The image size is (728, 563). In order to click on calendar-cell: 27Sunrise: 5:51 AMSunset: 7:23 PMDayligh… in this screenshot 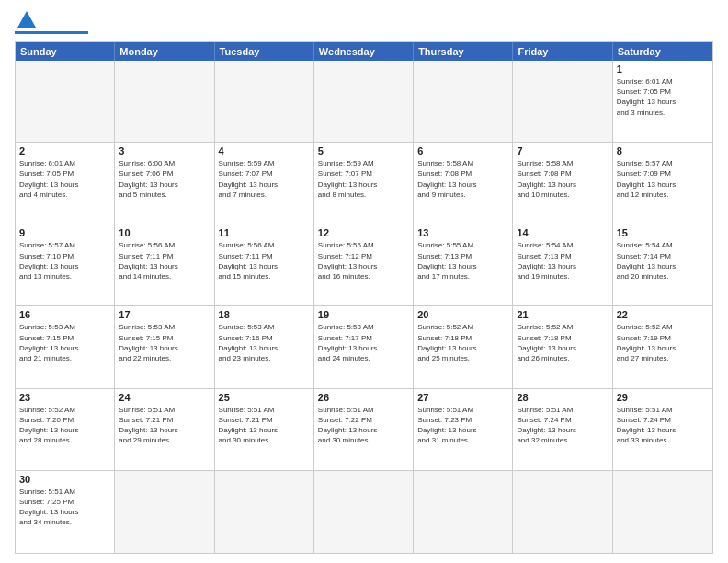, I will do `click(463, 430)`.